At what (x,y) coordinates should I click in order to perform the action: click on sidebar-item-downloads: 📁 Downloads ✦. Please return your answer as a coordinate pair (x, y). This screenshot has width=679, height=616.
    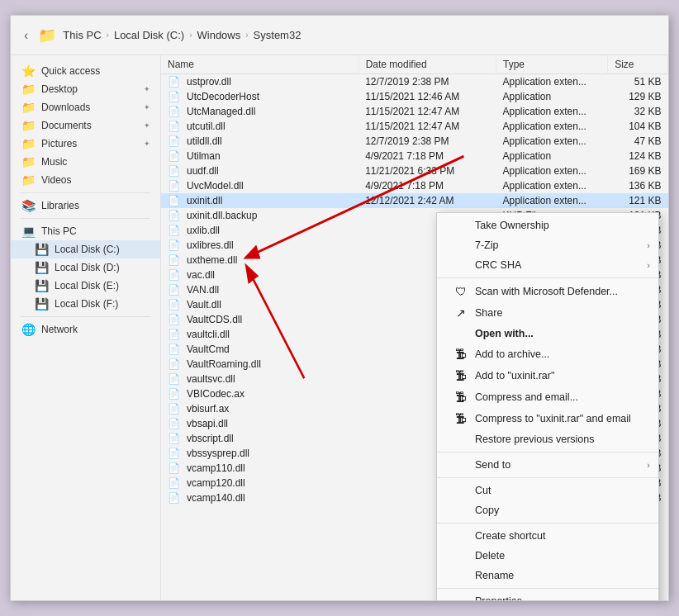
    Looking at the image, I should click on (86, 107).